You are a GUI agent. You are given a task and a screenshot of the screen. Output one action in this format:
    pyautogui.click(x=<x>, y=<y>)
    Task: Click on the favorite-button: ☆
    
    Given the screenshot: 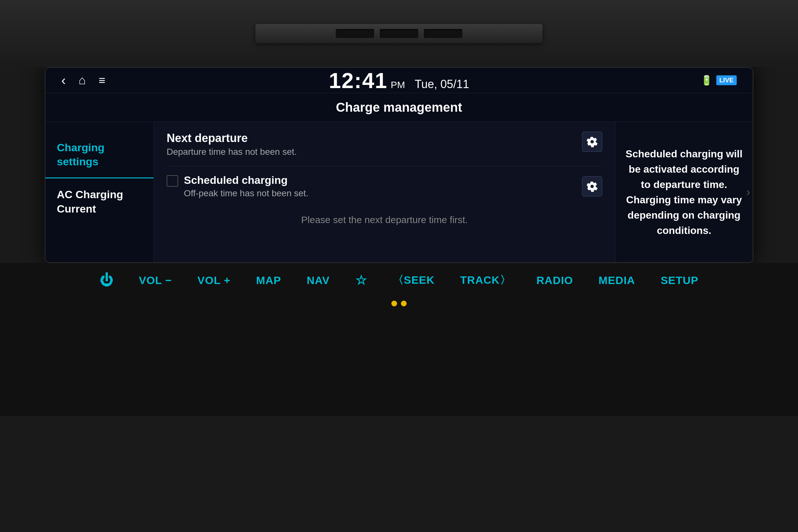 What is the action you would take?
    pyautogui.click(x=361, y=280)
    